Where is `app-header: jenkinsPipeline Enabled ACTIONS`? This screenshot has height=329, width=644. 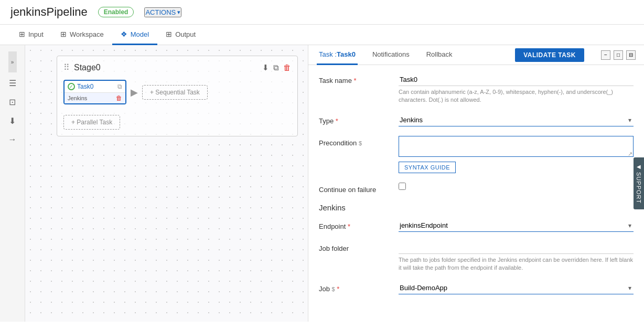 app-header: jenkinsPipeline Enabled ACTIONS is located at coordinates (322, 13).